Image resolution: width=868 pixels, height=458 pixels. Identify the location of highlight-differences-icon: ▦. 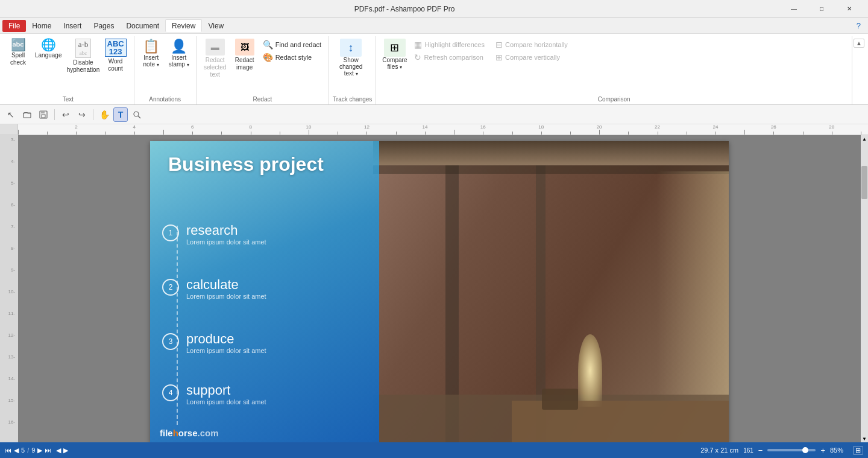
(418, 45).